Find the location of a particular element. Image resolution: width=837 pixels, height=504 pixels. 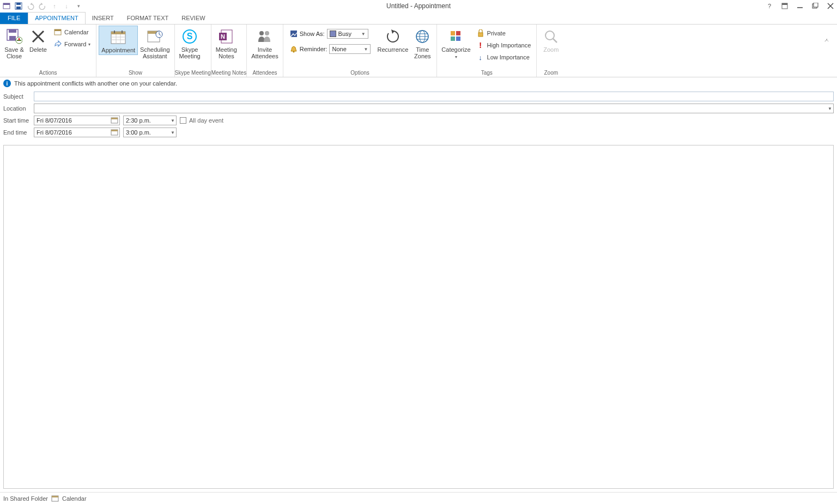

tab-insert: INSERT is located at coordinates (103, 19).